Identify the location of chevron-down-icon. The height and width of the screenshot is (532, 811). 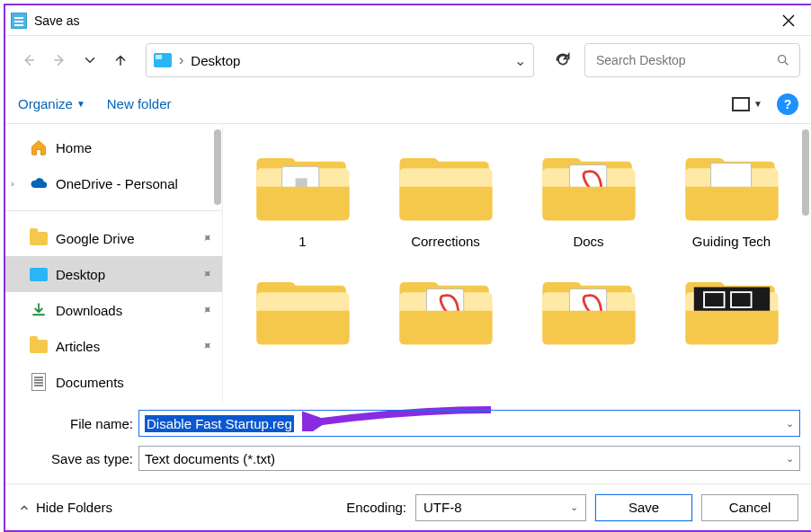
(90, 60).